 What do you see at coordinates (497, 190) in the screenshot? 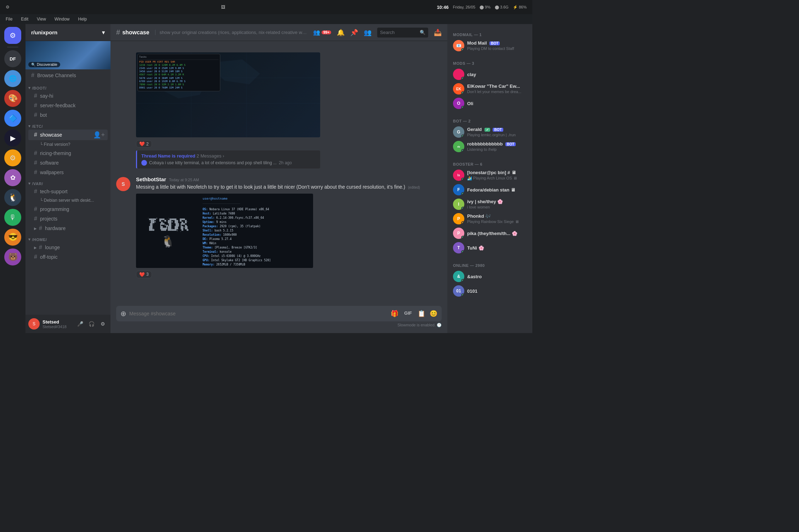
I see `member-name-info: Fedora/debian stan 🖥` at bounding box center [497, 190].